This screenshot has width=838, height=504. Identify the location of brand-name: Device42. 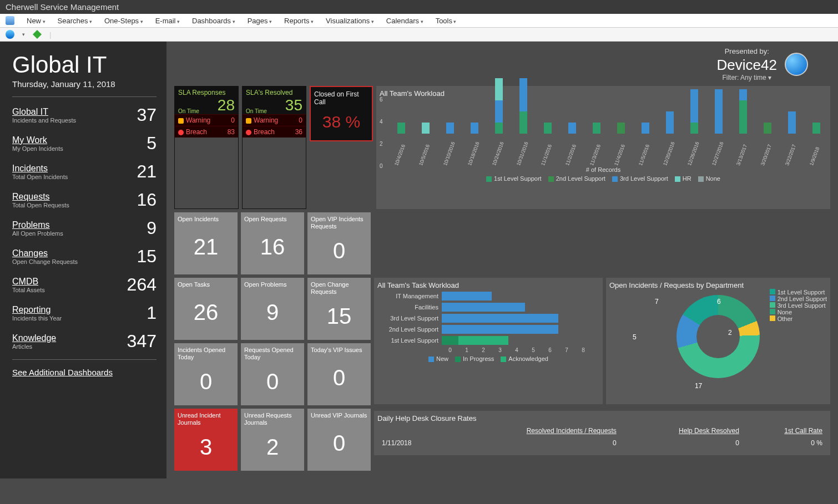
(747, 65).